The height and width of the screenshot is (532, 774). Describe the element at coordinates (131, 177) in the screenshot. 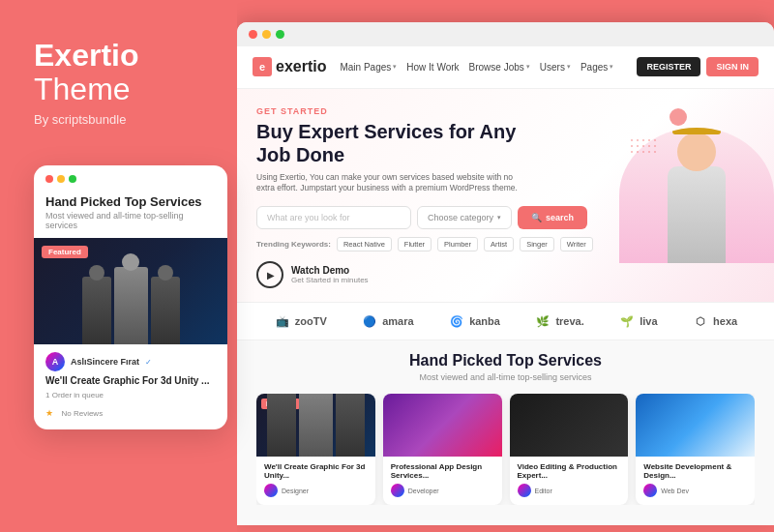

I see `card-titlebar` at that location.